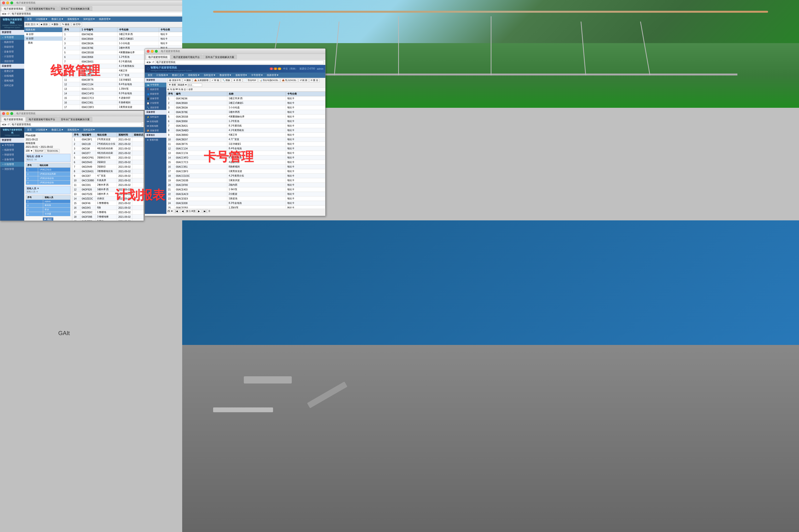 The width and height of the screenshot is (799, 532). Describe the element at coordinates (220, 57) in the screenshot. I see `third-tab-3: 百年水厂安全巡检解决方案` at that location.